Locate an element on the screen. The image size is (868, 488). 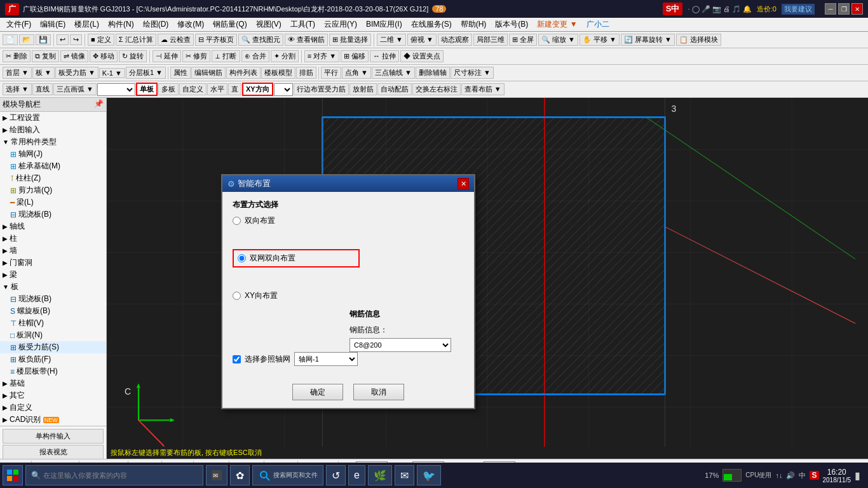
sidebar-item-opening: □板洞(N) is located at coordinates (53, 336).